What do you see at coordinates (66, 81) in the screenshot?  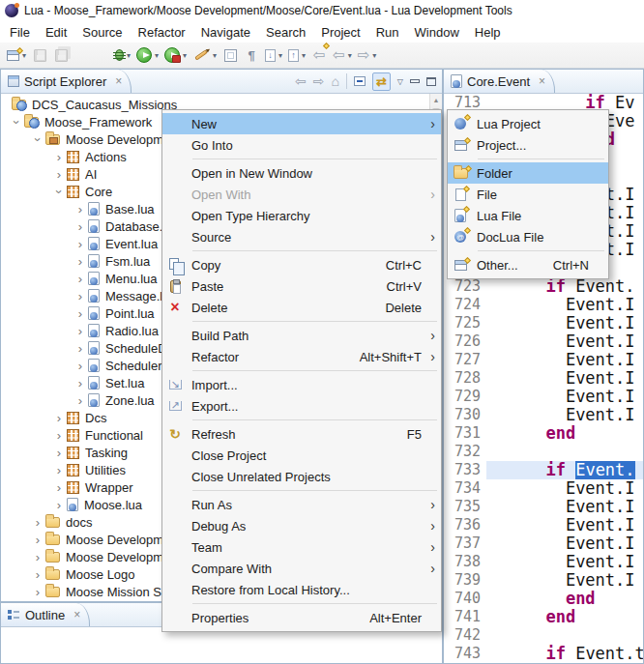 I see `tab-script-explorer: Script Explorer ×` at bounding box center [66, 81].